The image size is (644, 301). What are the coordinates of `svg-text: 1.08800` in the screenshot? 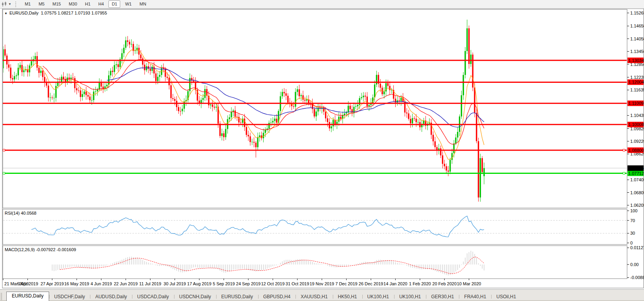 It's located at (636, 150).